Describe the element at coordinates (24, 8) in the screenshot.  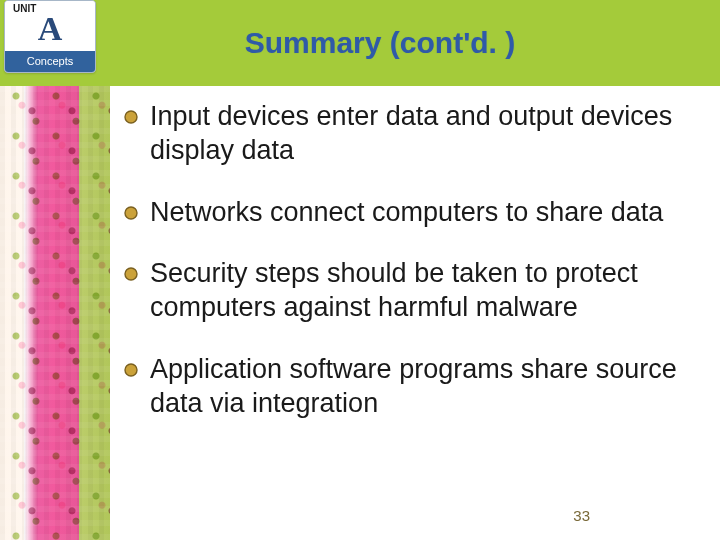
I see `unit-label: UNIT` at that location.